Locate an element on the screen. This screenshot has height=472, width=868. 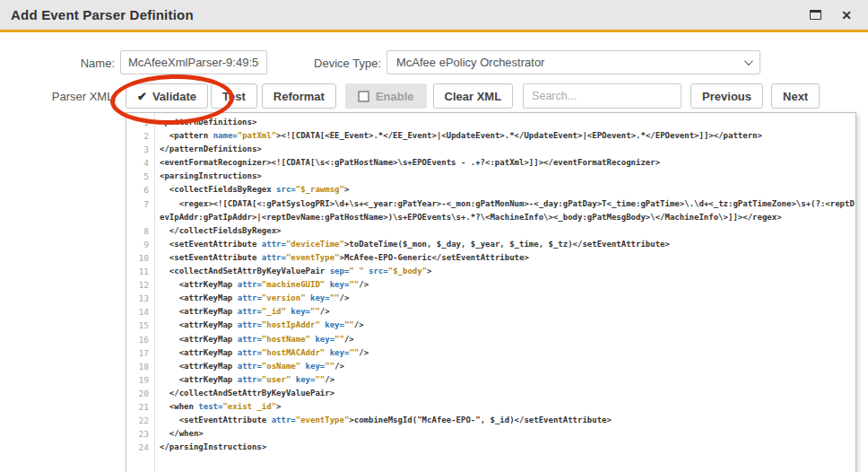
validate-button: ✔ Validate is located at coordinates (167, 96).